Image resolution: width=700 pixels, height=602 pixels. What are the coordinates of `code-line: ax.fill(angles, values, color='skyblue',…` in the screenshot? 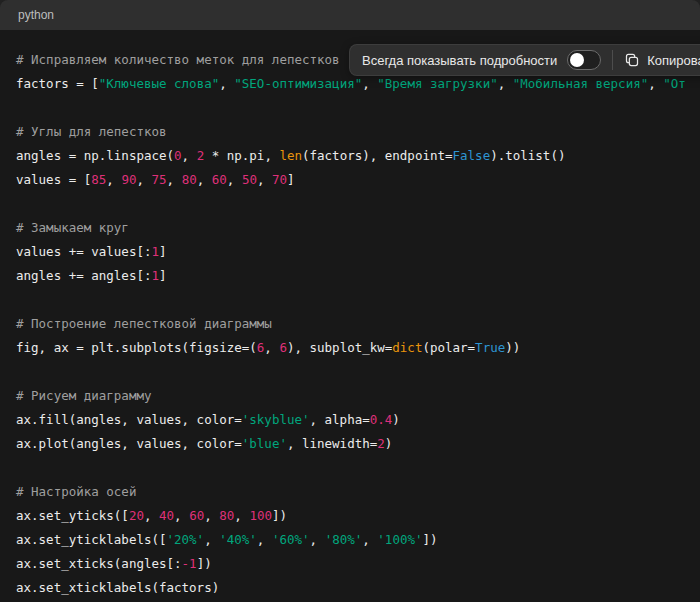 It's located at (350, 420).